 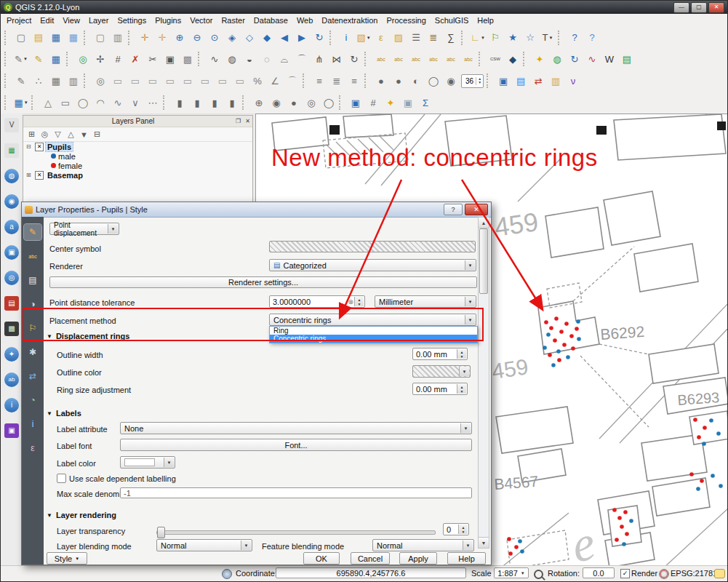 I want to click on ring-open-icon: ◯, so click(x=329, y=103).